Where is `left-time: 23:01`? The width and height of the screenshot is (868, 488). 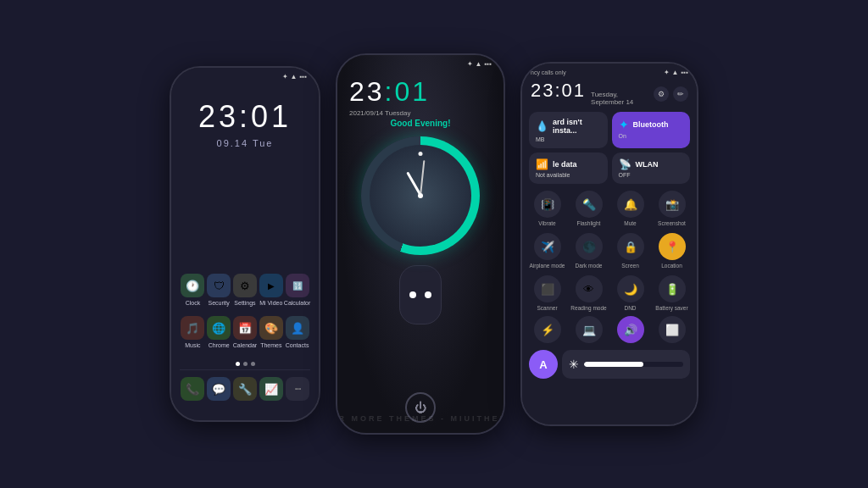 left-time: 23:01 is located at coordinates (245, 117).